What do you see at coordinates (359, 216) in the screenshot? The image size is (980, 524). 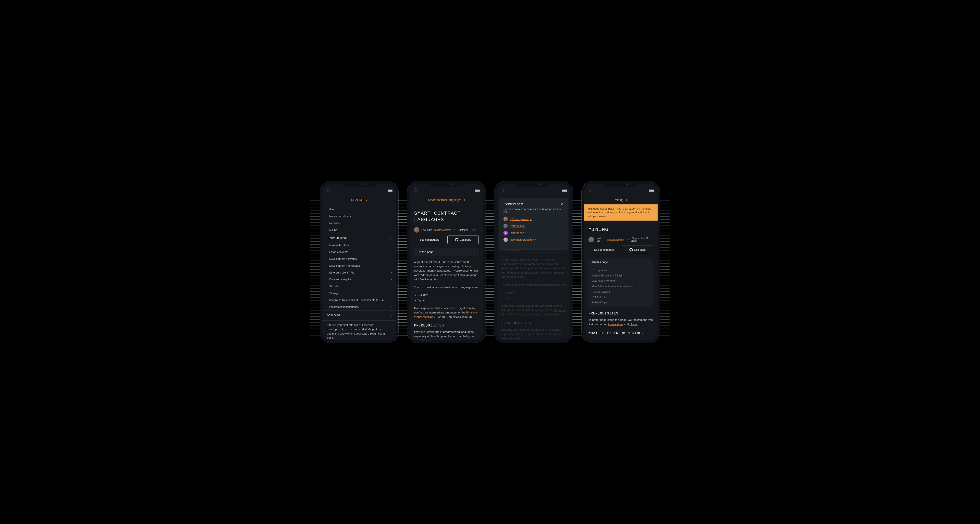 I see `nav-item: Nodes and clients` at bounding box center [359, 216].